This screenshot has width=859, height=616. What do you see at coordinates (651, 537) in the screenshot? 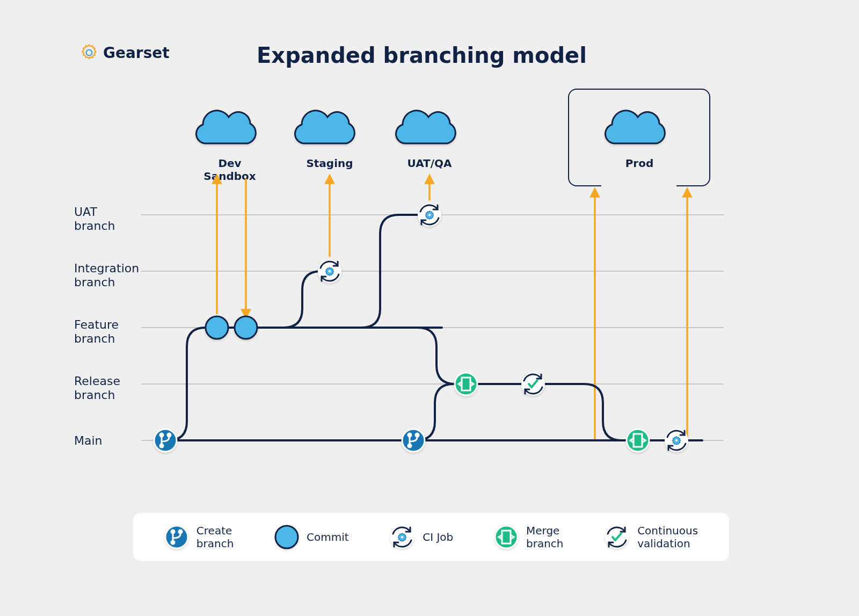
I see `legend-item: Continuous validation` at bounding box center [651, 537].